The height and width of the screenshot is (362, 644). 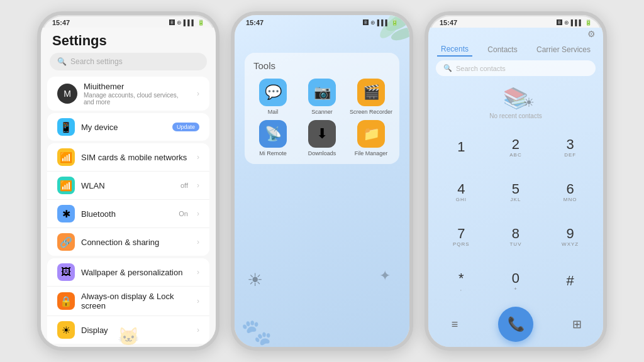 I want to click on lockscreen-icon: 🔒, so click(x=66, y=301).